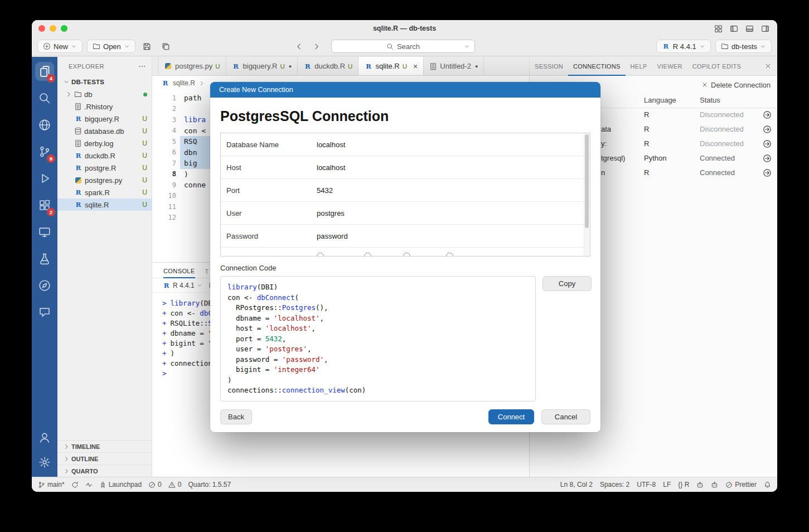  I want to click on activitybar-compass-button, so click(45, 286).